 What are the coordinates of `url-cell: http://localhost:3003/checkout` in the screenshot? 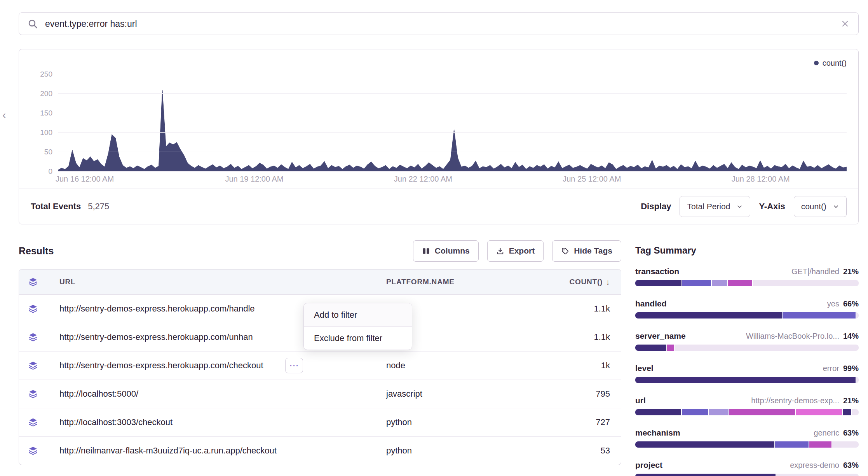 It's located at (214, 422).